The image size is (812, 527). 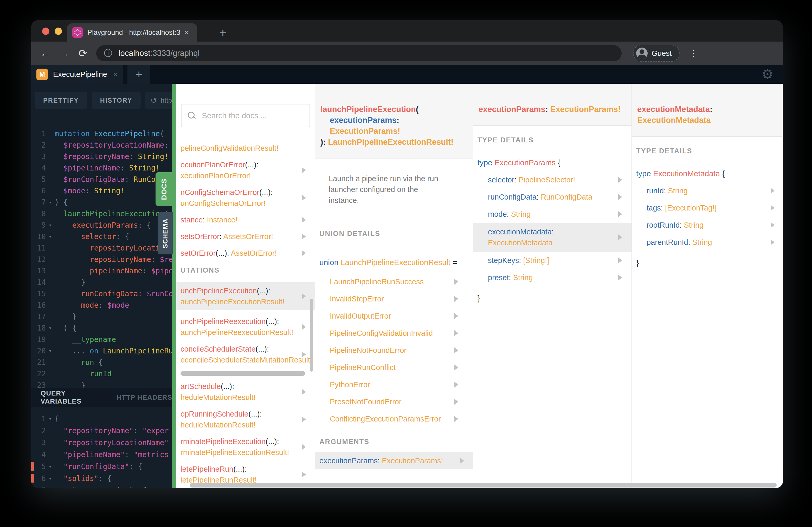 What do you see at coordinates (394, 333) in the screenshot?
I see `docs-entry: PipelineConfigValidationInvalid` at bounding box center [394, 333].